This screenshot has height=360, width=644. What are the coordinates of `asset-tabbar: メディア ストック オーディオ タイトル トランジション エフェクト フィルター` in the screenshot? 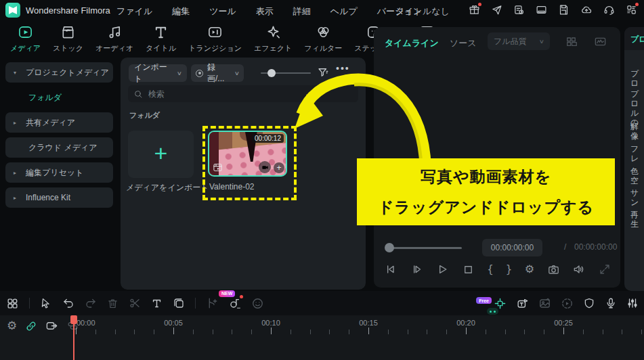 It's located at (183, 39).